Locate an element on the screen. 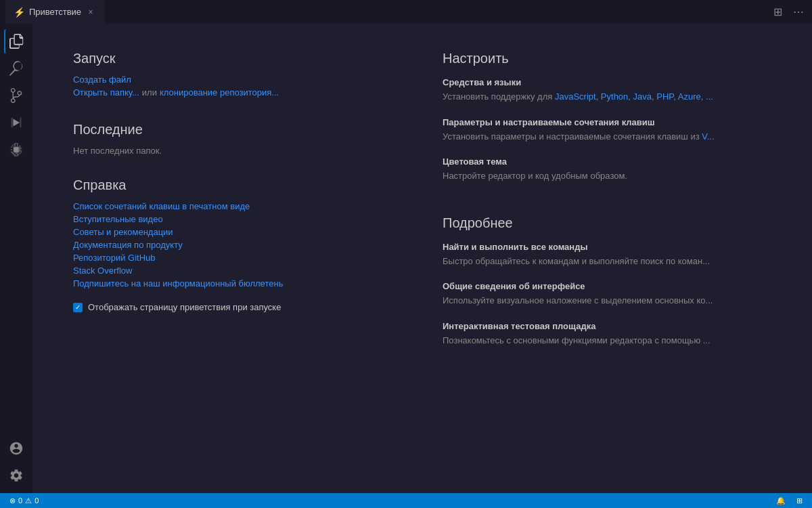 The width and height of the screenshot is (812, 508). welcome-tab: ⚡ Приветствие × is located at coordinates (55, 12).